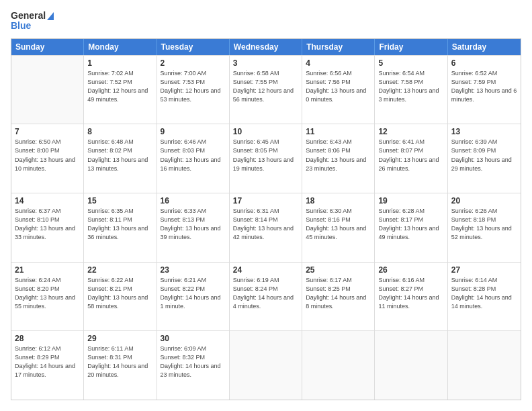 Image resolution: width=532 pixels, height=411 pixels. Describe the element at coordinates (120, 201) in the screenshot. I see `day-number: 15` at that location.